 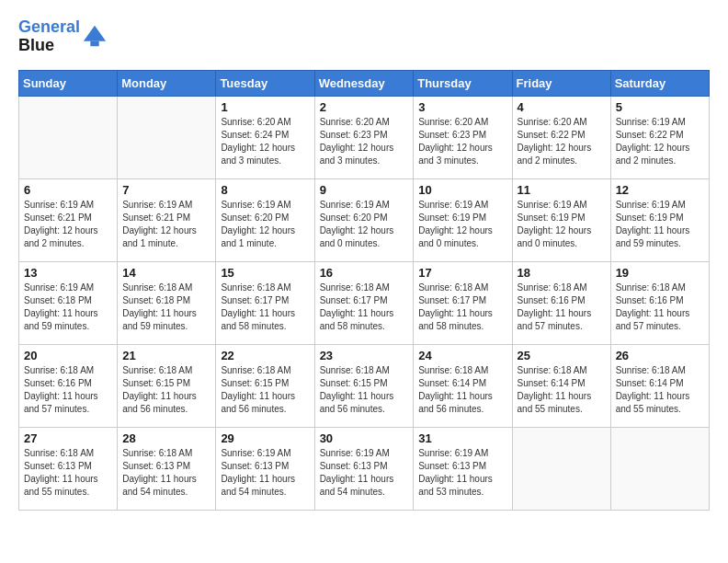 What do you see at coordinates (167, 83) in the screenshot?
I see `day-of-week-header: Monday` at bounding box center [167, 83].